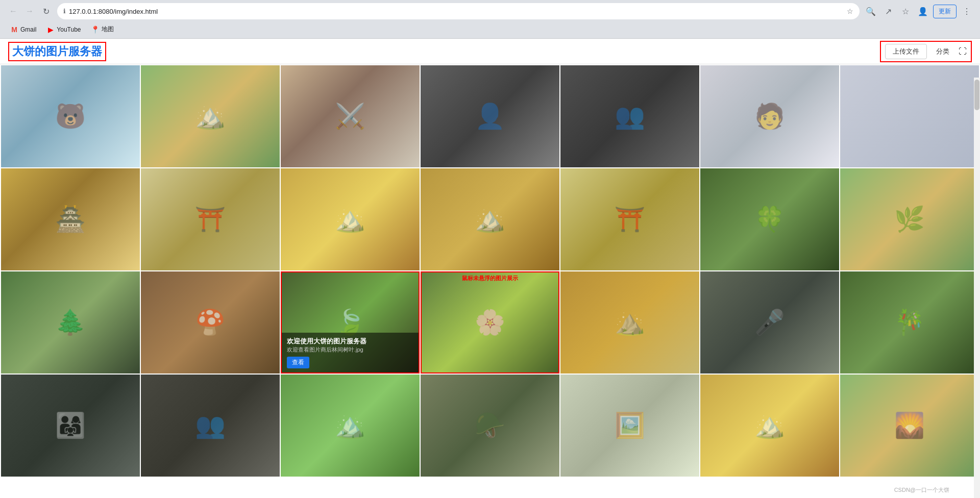 Image resolution: width=980 pixels, height=498 pixels. Describe the element at coordinates (490, 322) in the screenshot. I see `image-cell-flowers-nohover: 🌸 鼠标未悬浮的图片展示` at that location.